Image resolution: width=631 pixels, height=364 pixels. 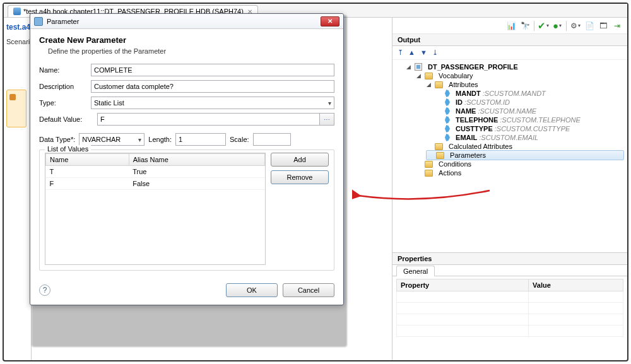 I want to click on remove-button: Remove, so click(x=300, y=177).